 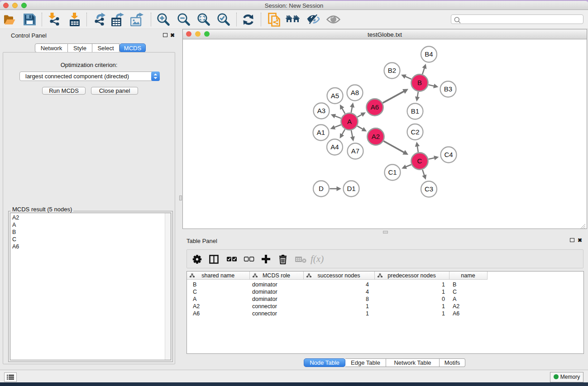 What do you see at coordinates (355, 151) in the screenshot?
I see `svg-text: A7` at bounding box center [355, 151].